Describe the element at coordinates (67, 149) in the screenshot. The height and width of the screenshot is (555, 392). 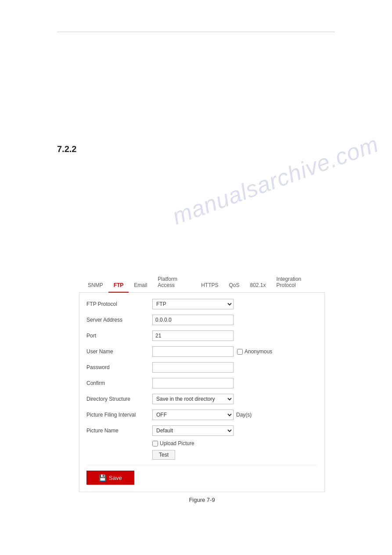
I see `section-heading: 7.2.2` at that location.